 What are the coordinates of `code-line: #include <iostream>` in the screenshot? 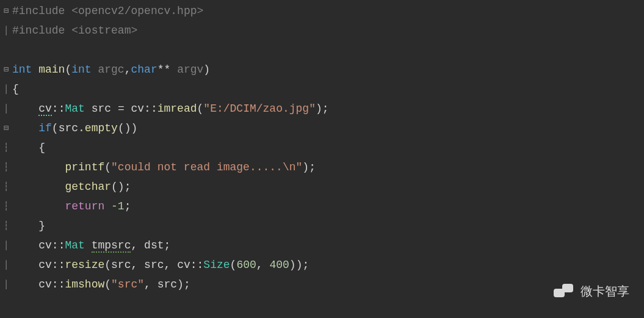 It's located at (328, 31).